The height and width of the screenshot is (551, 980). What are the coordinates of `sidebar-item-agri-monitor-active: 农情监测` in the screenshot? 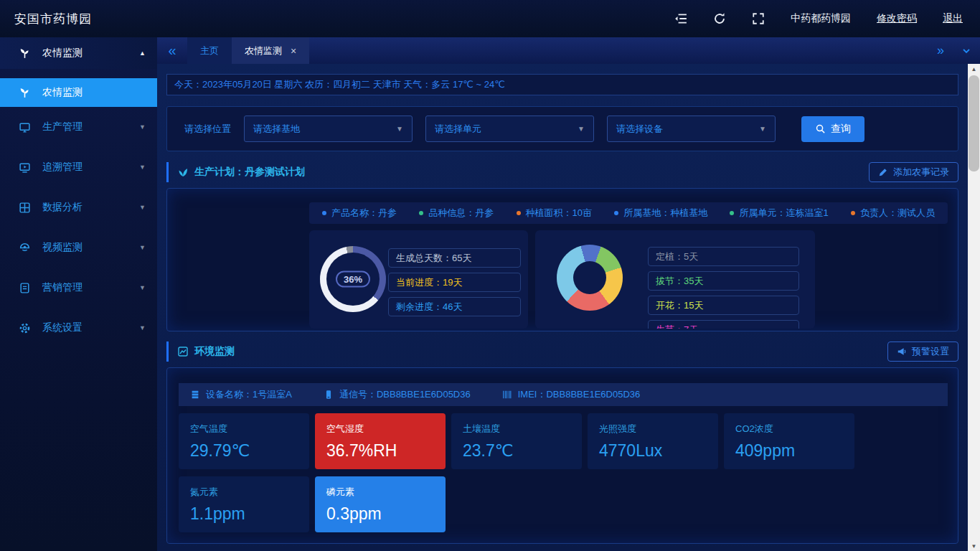 It's located at (79, 93).